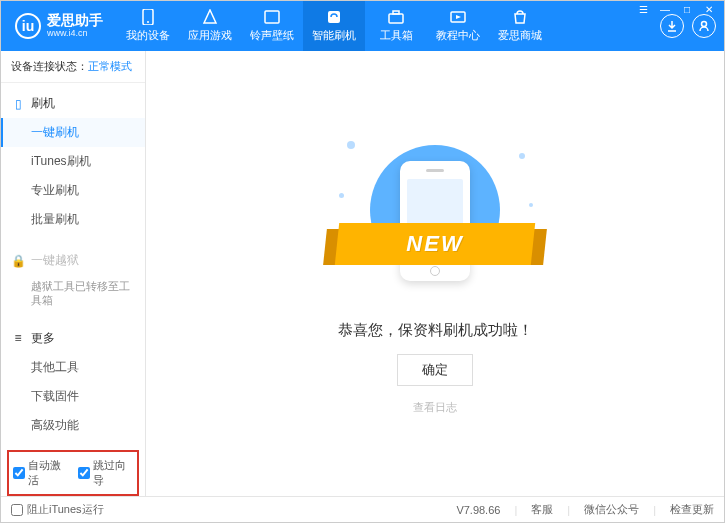 The width and height of the screenshot is (725, 523). I want to click on list-icon: ≡, so click(18, 338).